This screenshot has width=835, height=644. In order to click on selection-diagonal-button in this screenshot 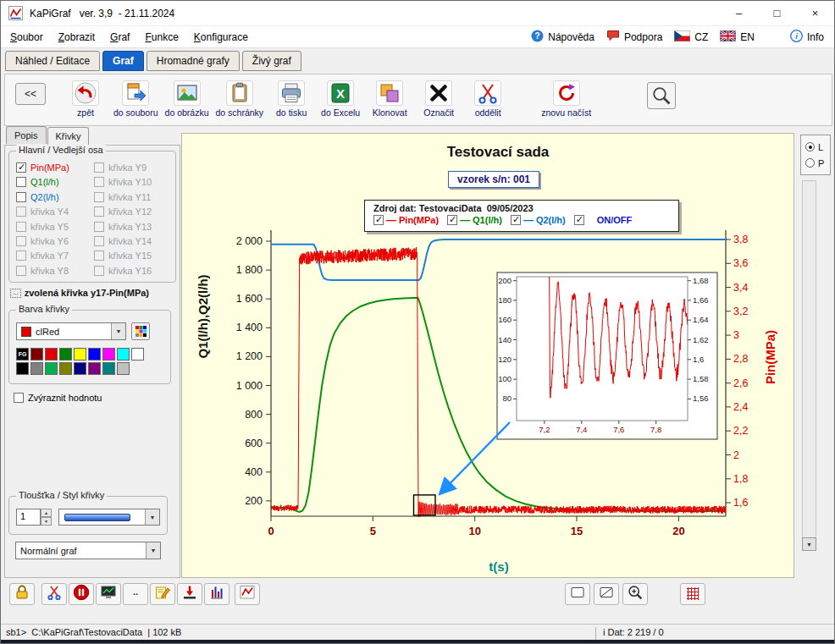, I will do `click(606, 594)`.